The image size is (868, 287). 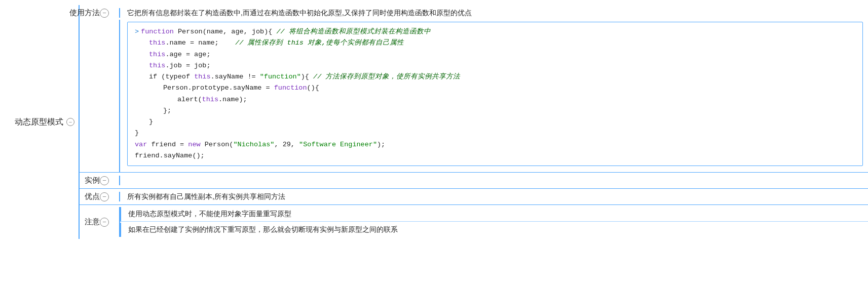 What do you see at coordinates (104, 13) in the screenshot?
I see `usage-collapse: −` at bounding box center [104, 13].